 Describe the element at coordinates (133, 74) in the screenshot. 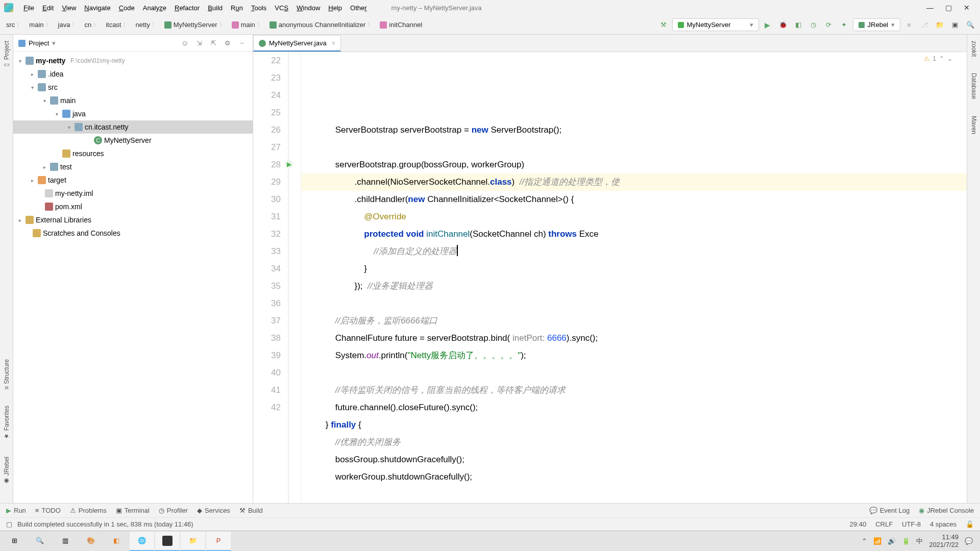

I see `tree-row-idea: ▸.idea` at that location.